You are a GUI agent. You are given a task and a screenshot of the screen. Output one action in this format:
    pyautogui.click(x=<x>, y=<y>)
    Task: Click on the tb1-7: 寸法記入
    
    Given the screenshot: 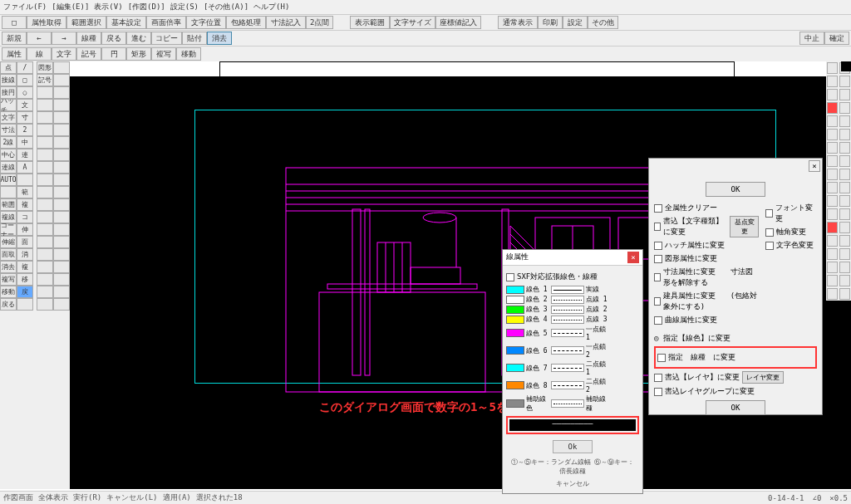 What is the action you would take?
    pyautogui.click(x=286, y=22)
    